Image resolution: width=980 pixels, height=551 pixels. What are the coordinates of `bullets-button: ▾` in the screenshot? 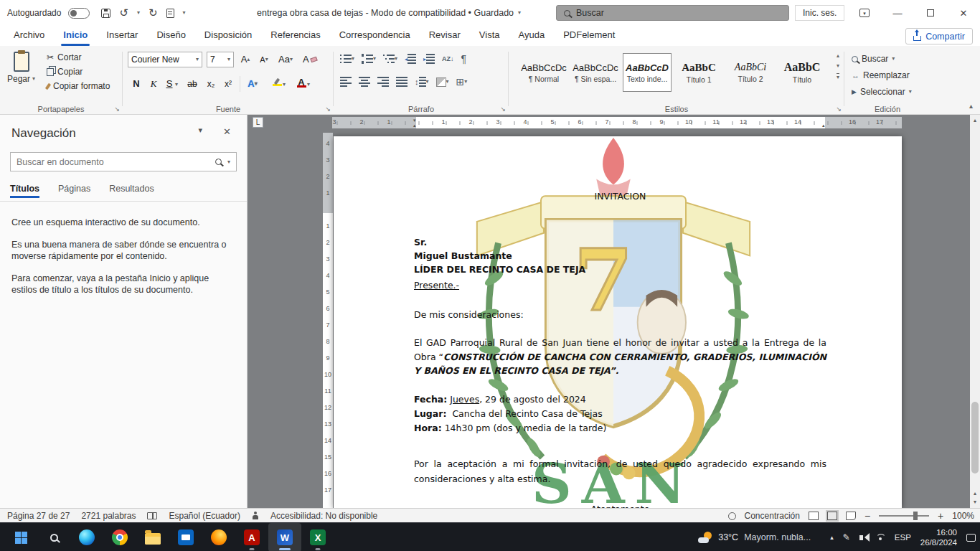 It's located at (347, 59).